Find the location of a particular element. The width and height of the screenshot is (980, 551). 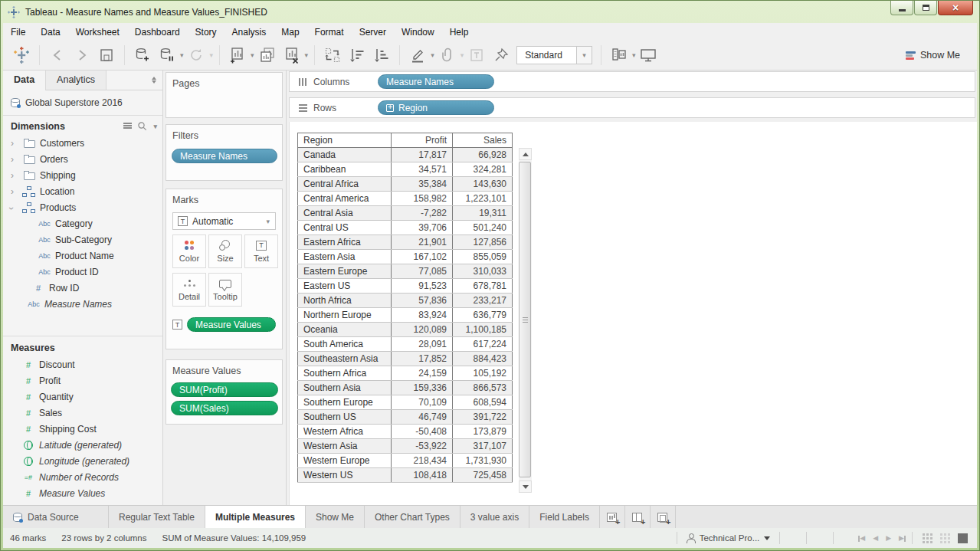

datasource-item: Global Superstore 2016 is located at coordinates (85, 103).